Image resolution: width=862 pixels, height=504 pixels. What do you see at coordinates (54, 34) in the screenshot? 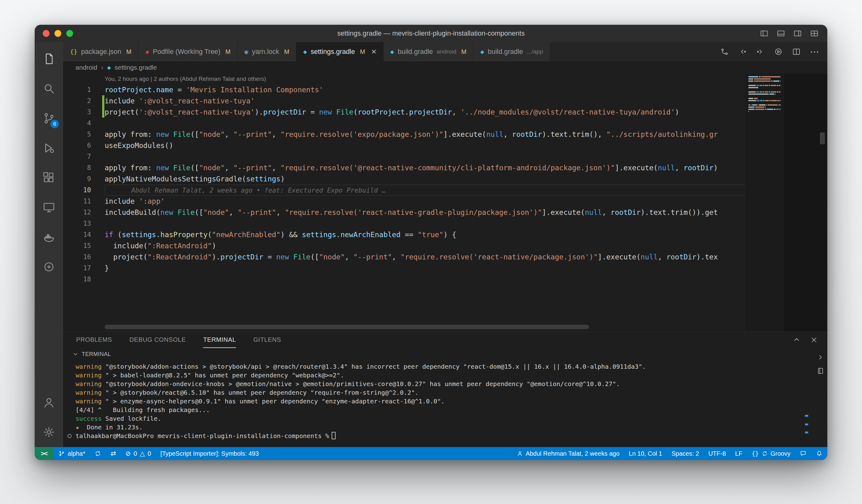
I see `window-controls` at bounding box center [54, 34].